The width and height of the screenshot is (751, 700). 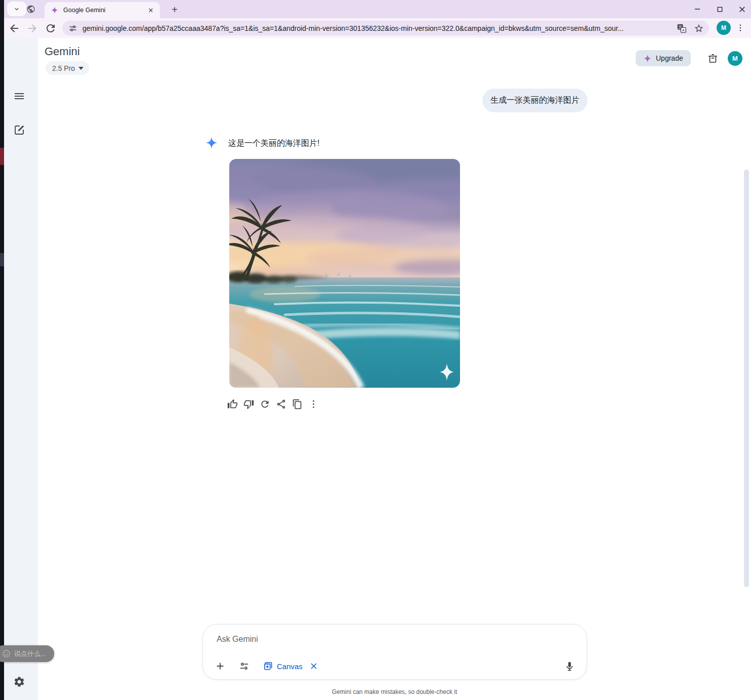 What do you see at coordinates (394, 639) in the screenshot?
I see `prompt-input` at bounding box center [394, 639].